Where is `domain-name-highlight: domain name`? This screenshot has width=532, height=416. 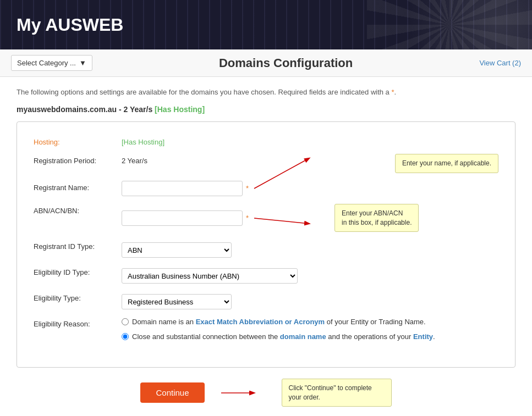
domain-name-highlight: domain name is located at coordinates (303, 336).